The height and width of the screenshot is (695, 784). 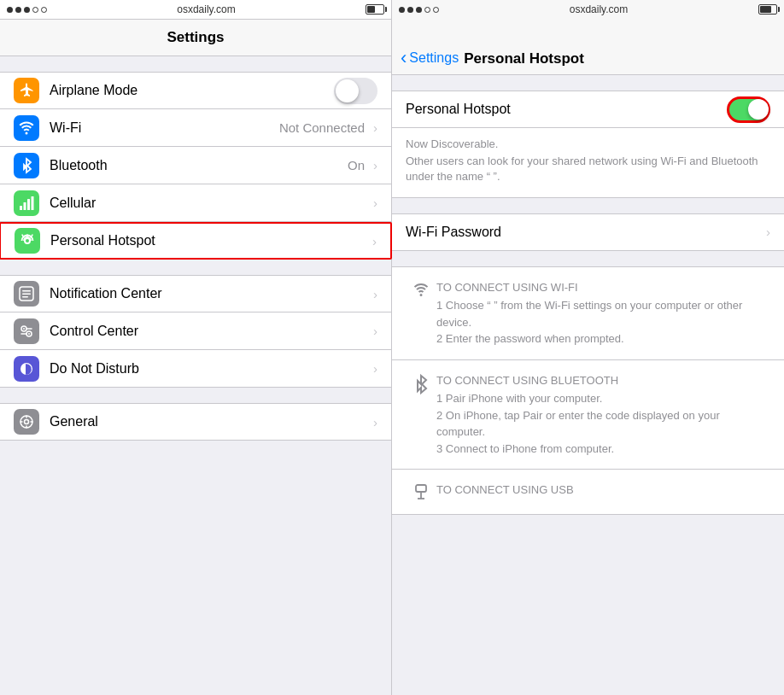 What do you see at coordinates (27, 10) in the screenshot?
I see `dot3` at bounding box center [27, 10].